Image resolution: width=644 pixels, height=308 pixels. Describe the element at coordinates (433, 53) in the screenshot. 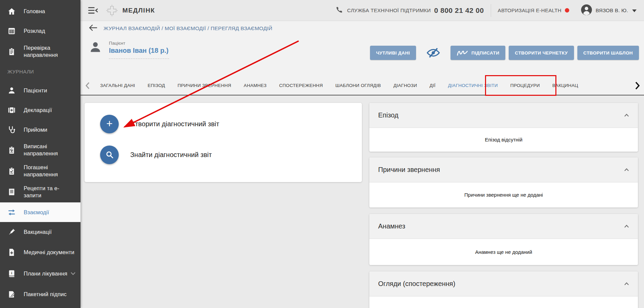

I see `eye-slash-icon` at that location.